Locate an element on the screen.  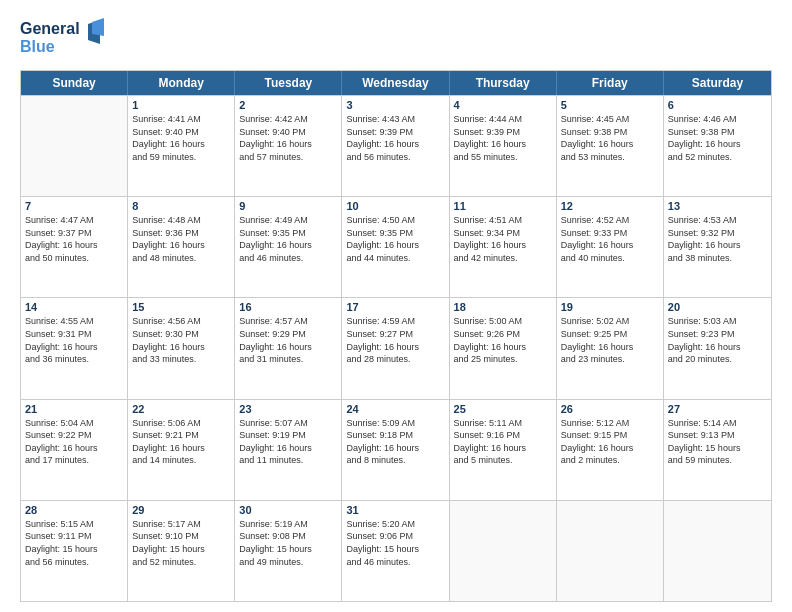
calendar-cell-23: 23Sunrise: 5:07 AM Sunset: 9:19 PM Dayli… is located at coordinates (288, 450).